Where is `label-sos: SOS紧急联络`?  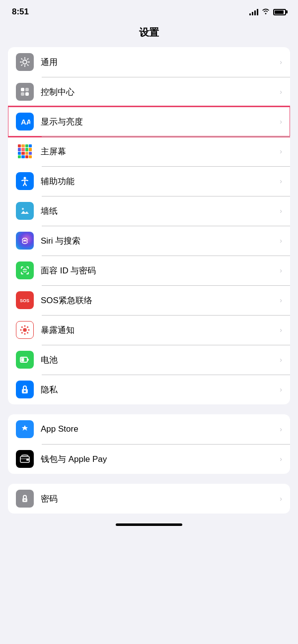 label-sos: SOS紧急联络 is located at coordinates (159, 301).